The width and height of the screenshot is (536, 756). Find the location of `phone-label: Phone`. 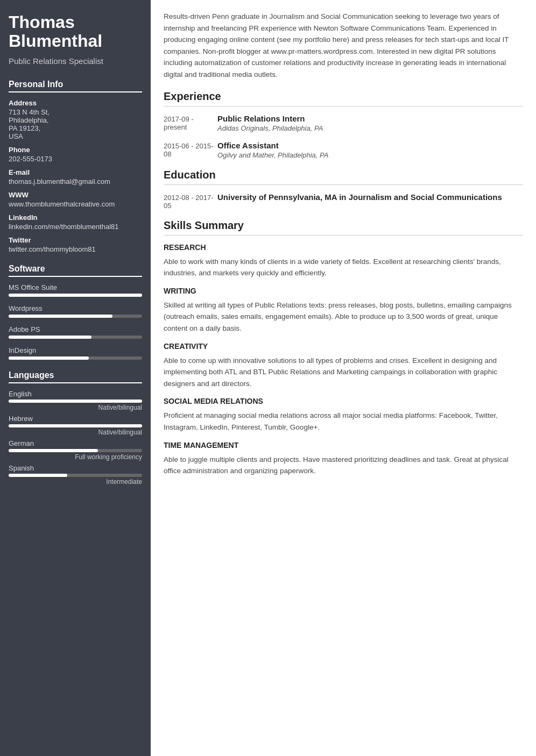

phone-label: Phone is located at coordinates (75, 149).